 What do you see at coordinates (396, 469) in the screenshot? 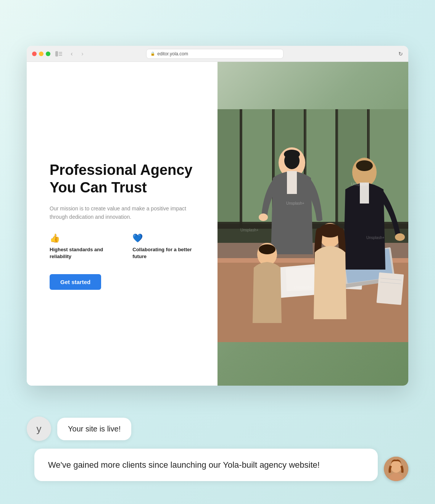
I see `user-avatar` at bounding box center [396, 469].